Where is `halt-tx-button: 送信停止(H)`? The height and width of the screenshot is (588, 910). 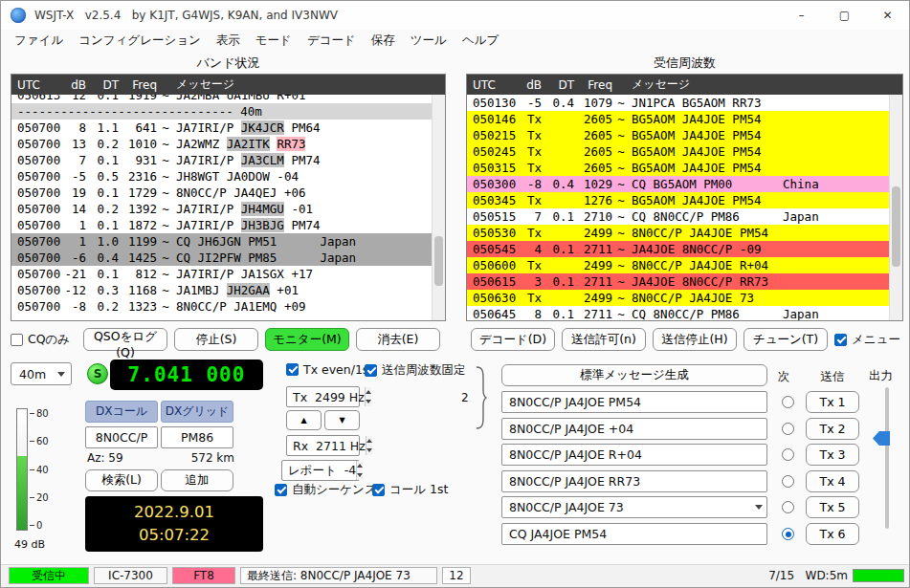 halt-tx-button: 送信停止(H) is located at coordinates (695, 339).